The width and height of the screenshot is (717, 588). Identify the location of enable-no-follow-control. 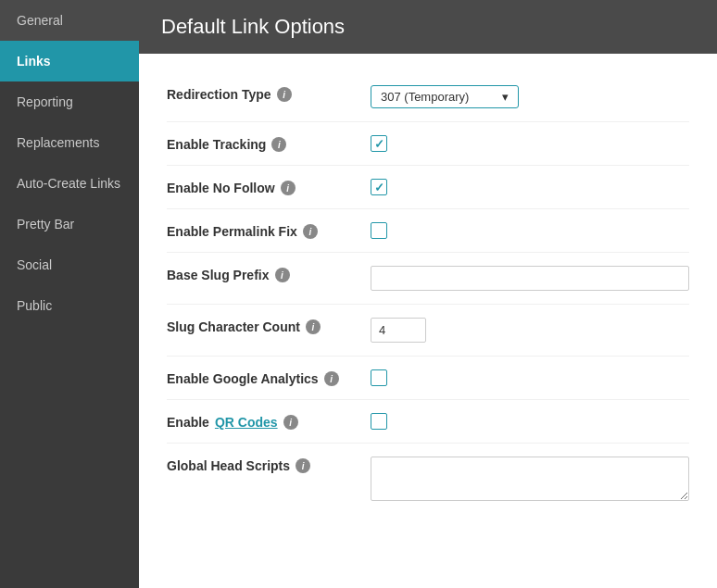
(530, 187).